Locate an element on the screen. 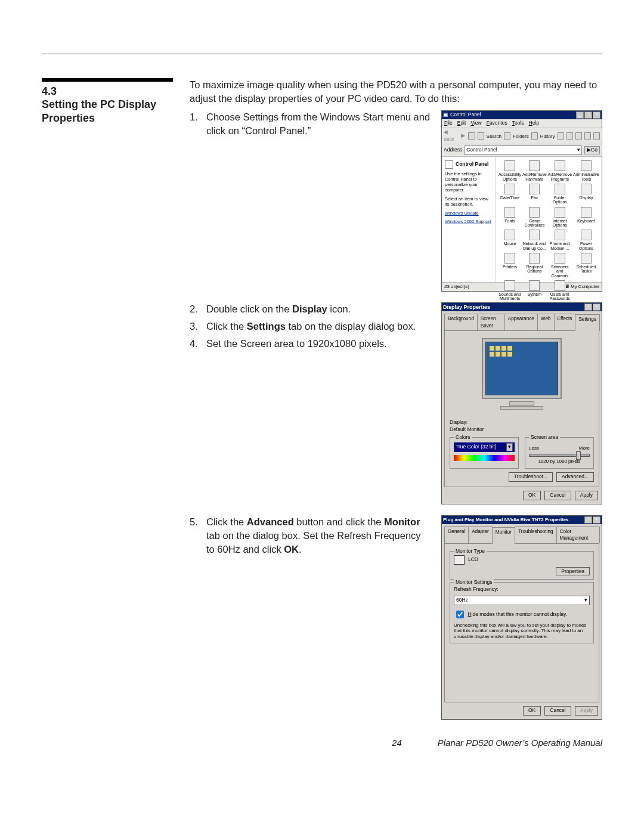  cp-item: Network and Dial-up Co... is located at coordinates (534, 240).